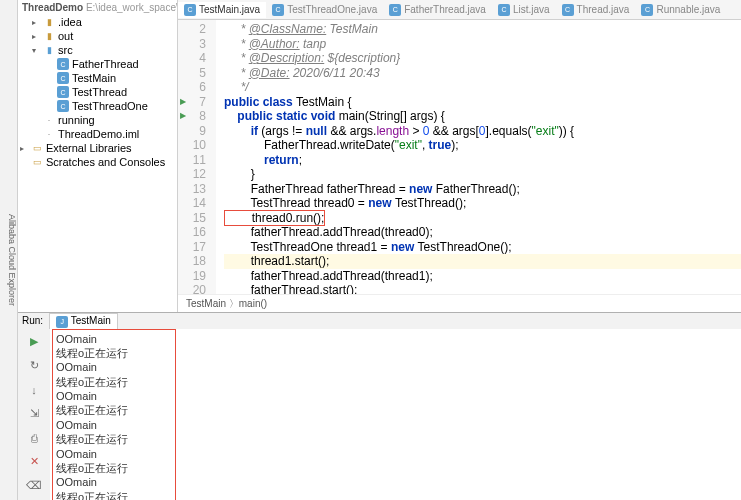 The image size is (741, 500). I want to click on code-line: * @Date: 2020/6/11 20:43, so click(482, 74).